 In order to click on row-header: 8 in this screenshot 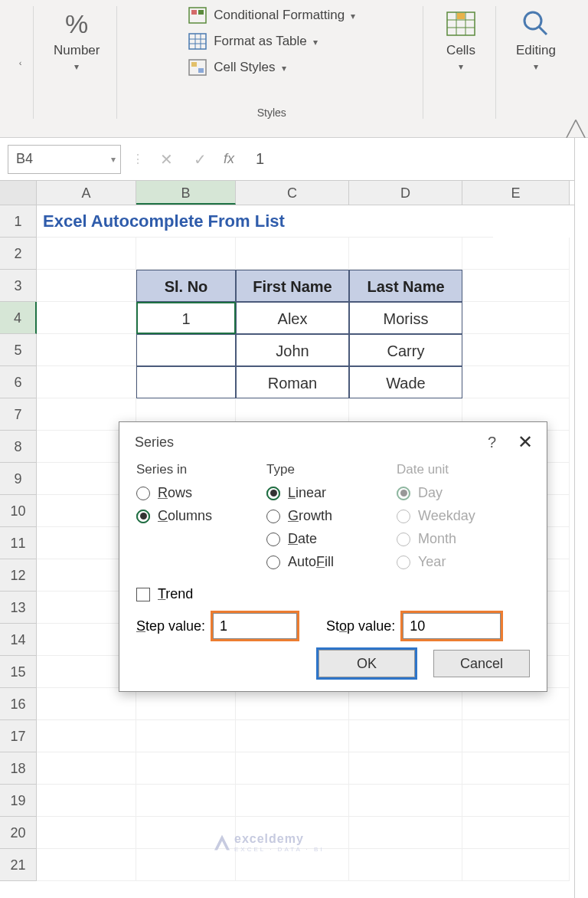, I will do `click(18, 447)`.